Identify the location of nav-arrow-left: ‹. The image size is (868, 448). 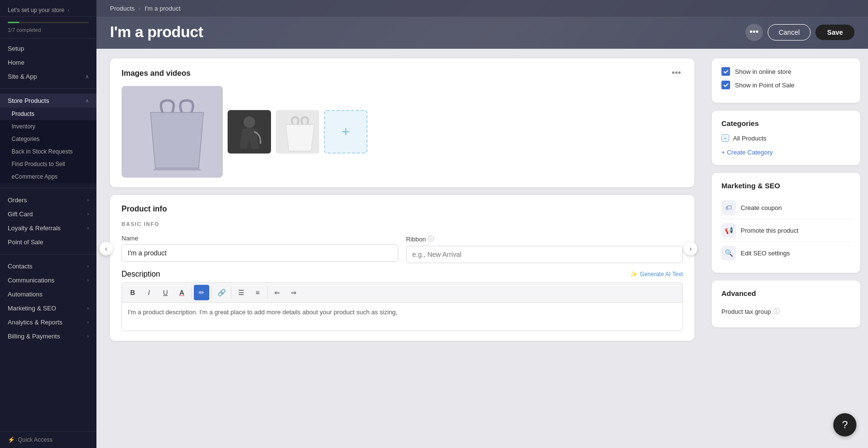
(106, 249).